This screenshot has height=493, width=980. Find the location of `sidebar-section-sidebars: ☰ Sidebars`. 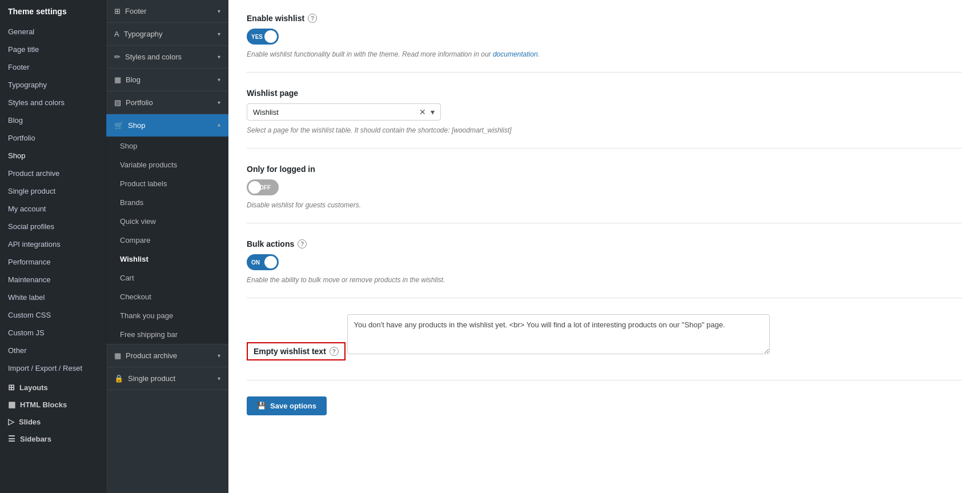

sidebar-section-sidebars: ☰ Sidebars is located at coordinates (53, 437).